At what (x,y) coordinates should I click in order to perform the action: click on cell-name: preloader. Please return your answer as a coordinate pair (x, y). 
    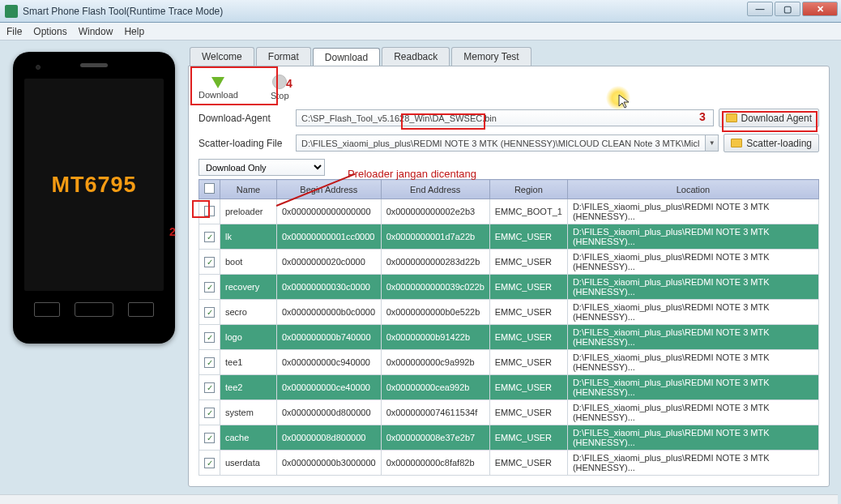
    Looking at the image, I should click on (249, 212).